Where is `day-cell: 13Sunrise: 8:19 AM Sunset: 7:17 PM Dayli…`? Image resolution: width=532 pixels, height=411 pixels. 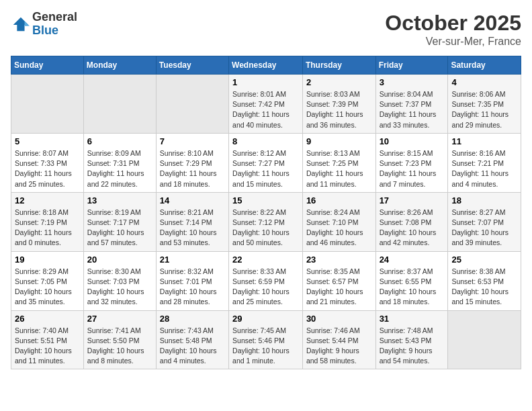 day-cell: 13Sunrise: 8:19 AM Sunset: 7:17 PM Dayli… is located at coordinates (120, 222).